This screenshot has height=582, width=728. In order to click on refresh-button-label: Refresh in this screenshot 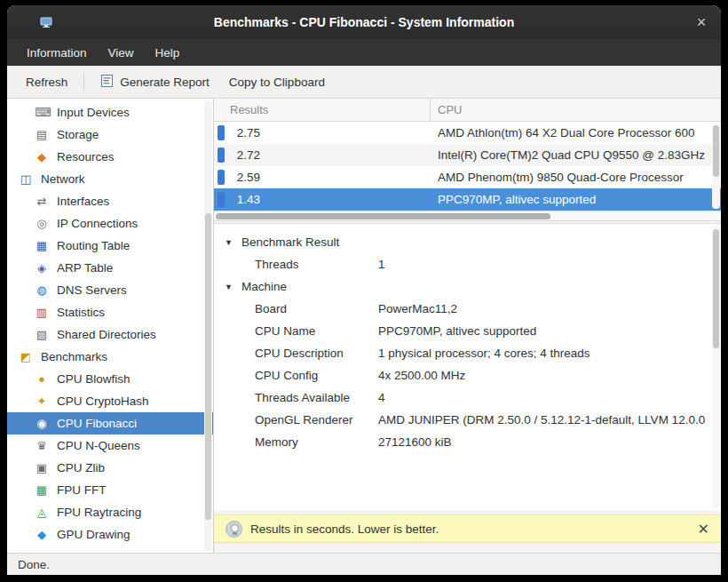, I will do `click(46, 82)`.